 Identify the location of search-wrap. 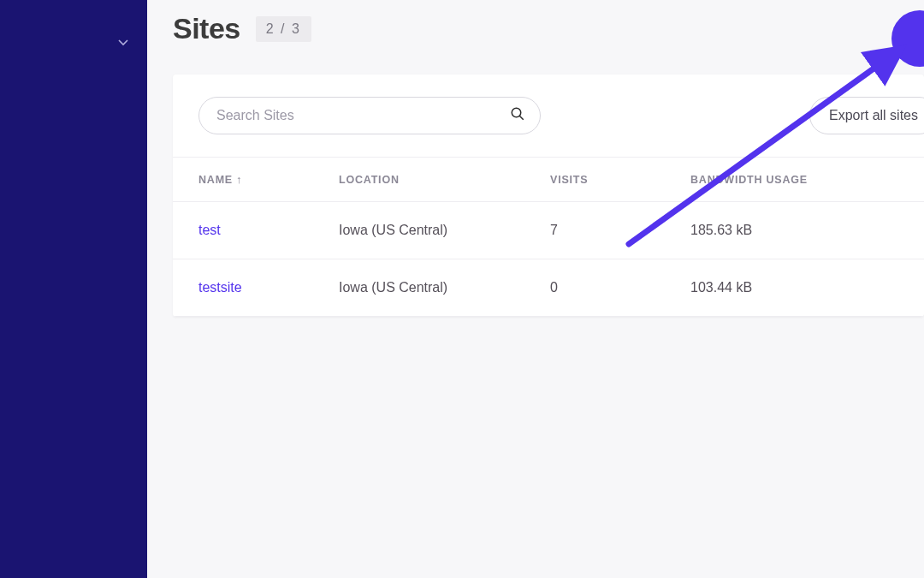
(370, 116).